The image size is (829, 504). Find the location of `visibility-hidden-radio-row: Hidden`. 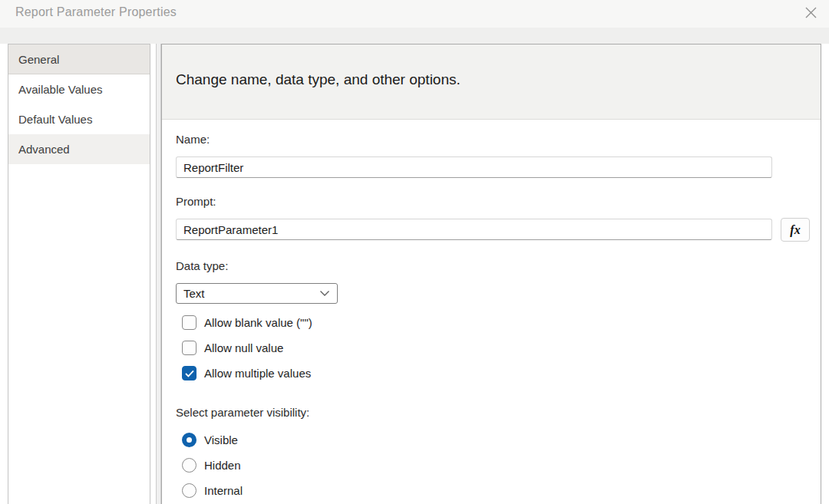

visibility-hidden-radio-row: Hidden is located at coordinates (212, 465).